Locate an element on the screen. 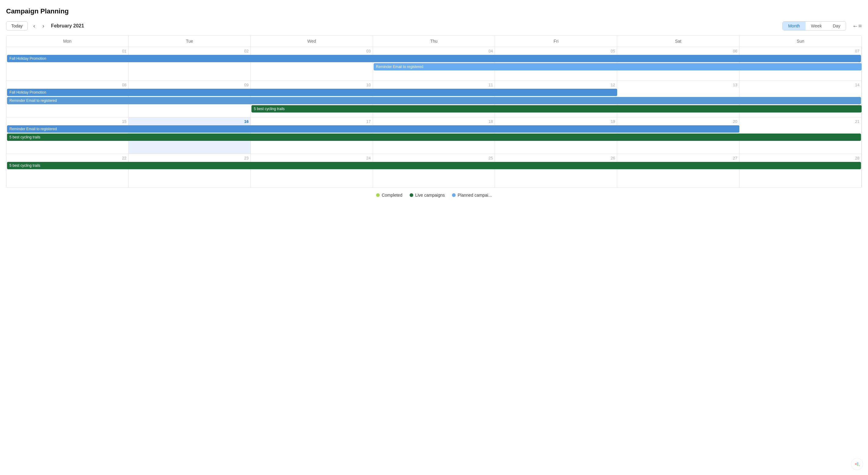 The height and width of the screenshot is (475, 868). month-label: February 2021 is located at coordinates (67, 26).